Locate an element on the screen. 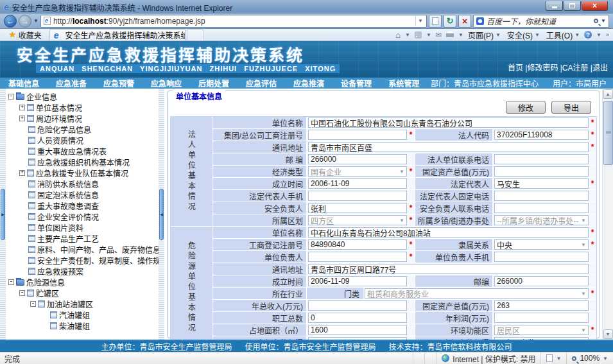 The width and height of the screenshot is (613, 364). form-input: 84890840 is located at coordinates (358, 245).